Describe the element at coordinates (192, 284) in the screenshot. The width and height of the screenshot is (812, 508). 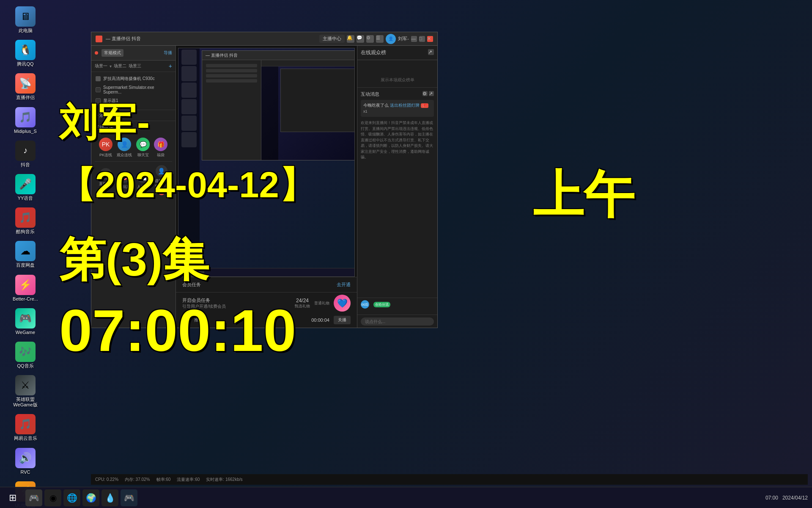
I see `member-task-label: 会员任务` at that location.